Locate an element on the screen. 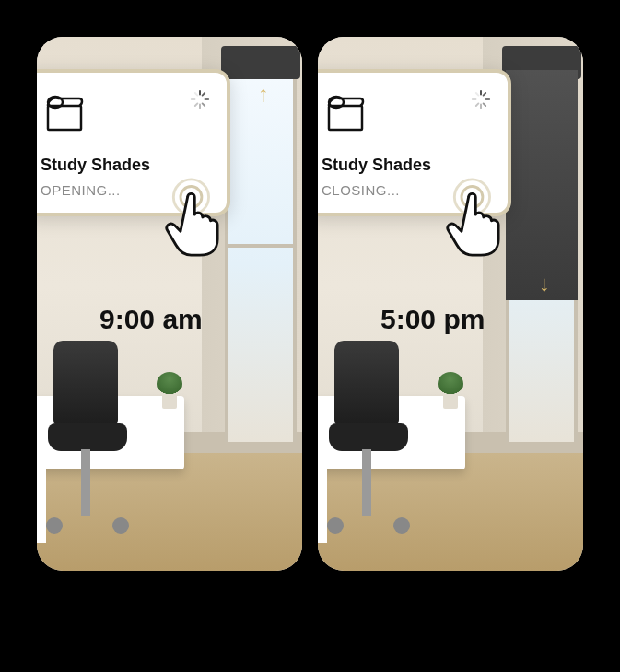 This screenshot has height=672, width=620. time-label: 5:00 pm is located at coordinates (433, 319).